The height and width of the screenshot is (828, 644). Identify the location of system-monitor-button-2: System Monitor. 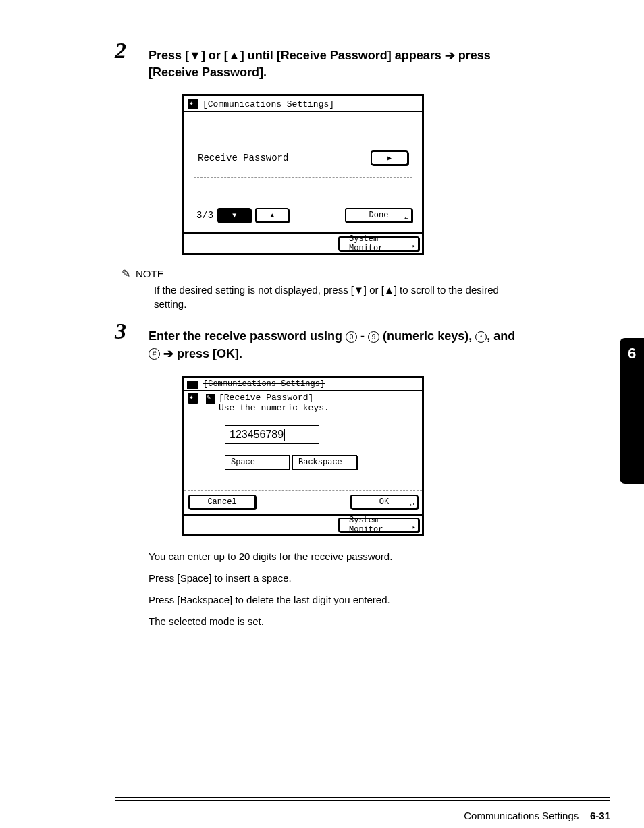
(379, 525).